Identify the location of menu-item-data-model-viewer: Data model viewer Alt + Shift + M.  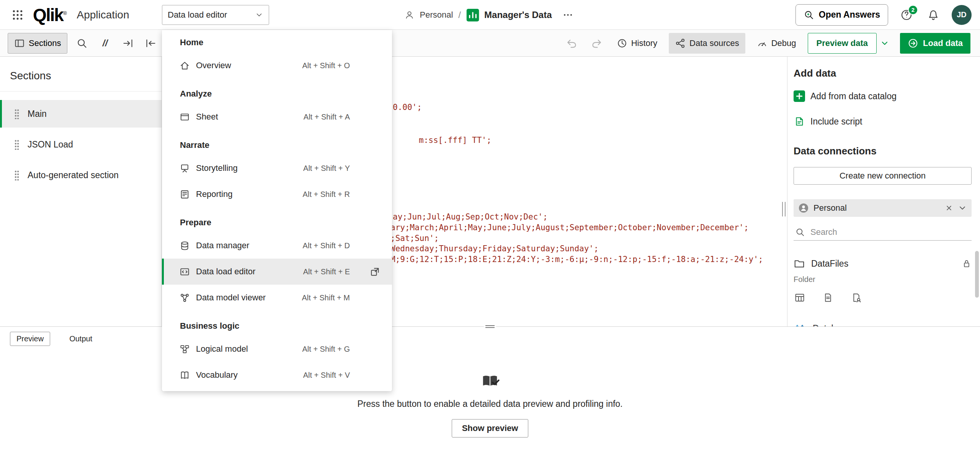
(277, 298).